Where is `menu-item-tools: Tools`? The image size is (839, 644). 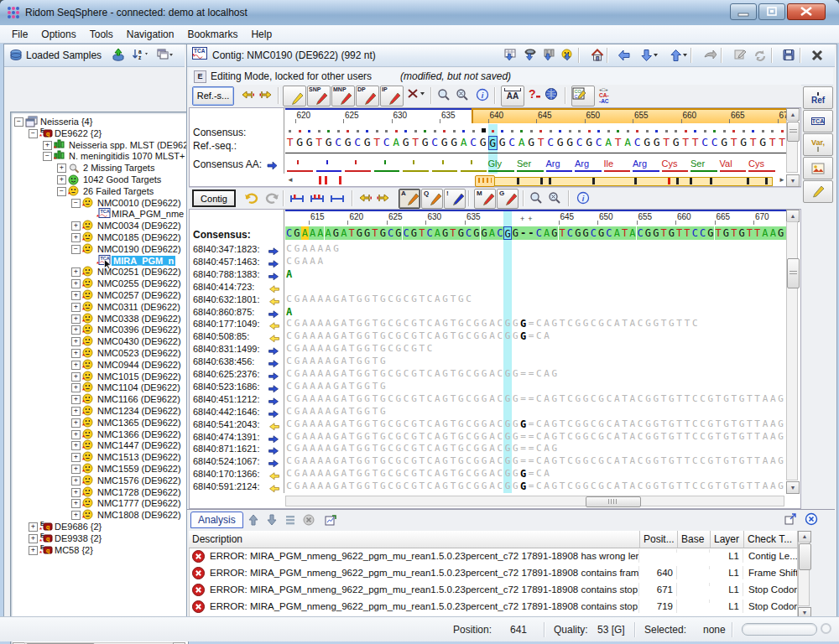
menu-item-tools: Tools is located at coordinates (102, 34).